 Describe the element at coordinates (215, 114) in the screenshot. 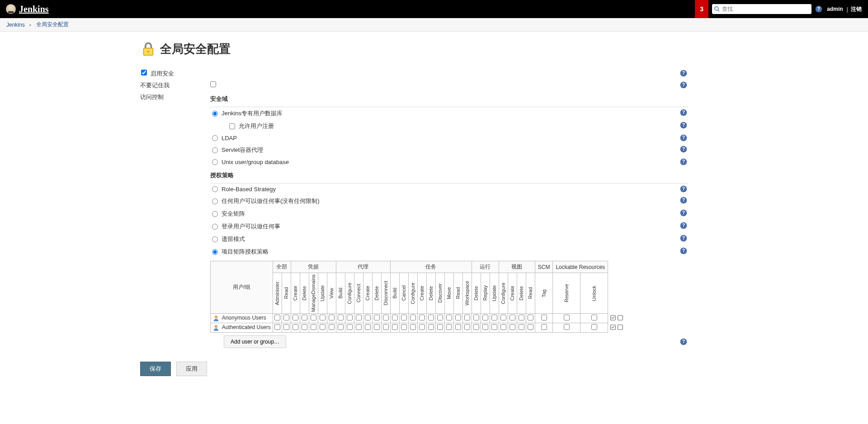

I see `realm-jenkins-db-radio` at that location.